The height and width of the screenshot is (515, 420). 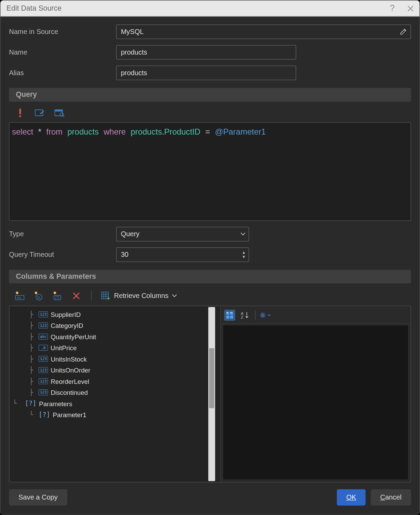 I want to click on sql-token: select, so click(x=23, y=132).